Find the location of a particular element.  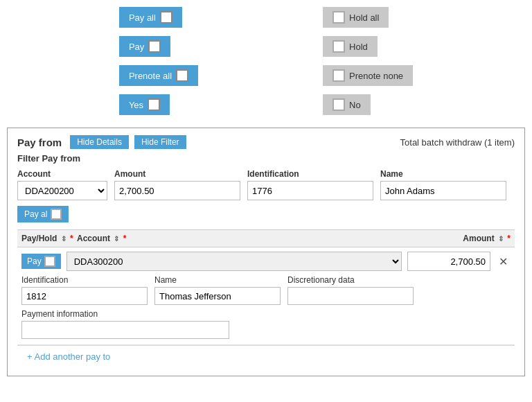

add-another-section: + Add another pay to is located at coordinates (266, 356).